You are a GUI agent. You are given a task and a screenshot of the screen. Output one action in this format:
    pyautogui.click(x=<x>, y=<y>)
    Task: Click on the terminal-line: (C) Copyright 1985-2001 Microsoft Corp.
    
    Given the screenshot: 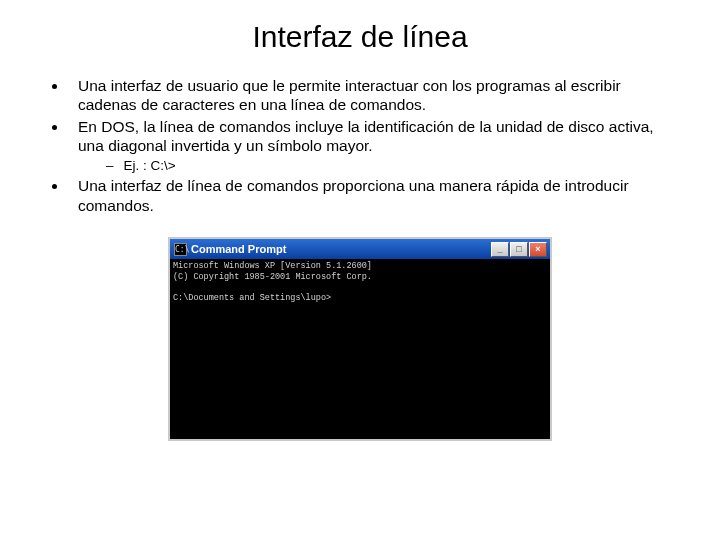 What is the action you would take?
    pyautogui.click(x=272, y=277)
    